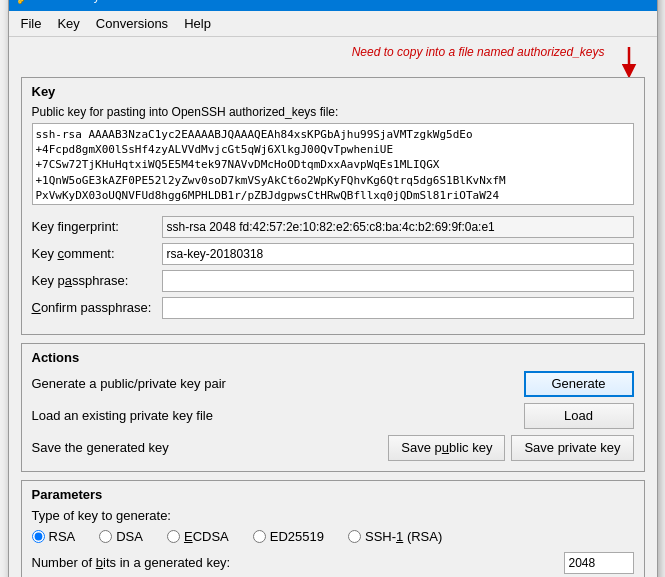  What do you see at coordinates (317, 2) in the screenshot?
I see `window-title: PuTTY Key Generator` at bounding box center [317, 2].